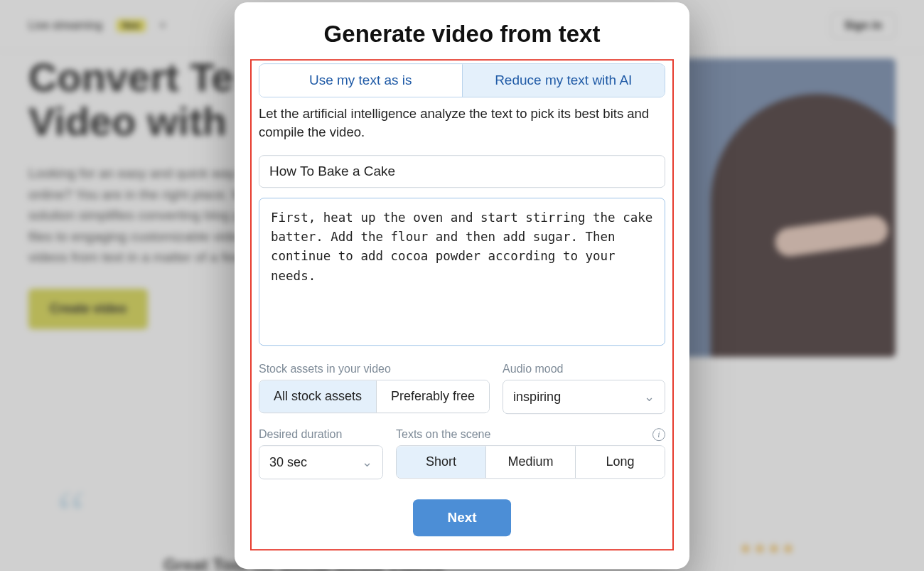 Image resolution: width=924 pixels, height=571 pixels. I want to click on duration-select: 30 sec ⌄, so click(321, 462).